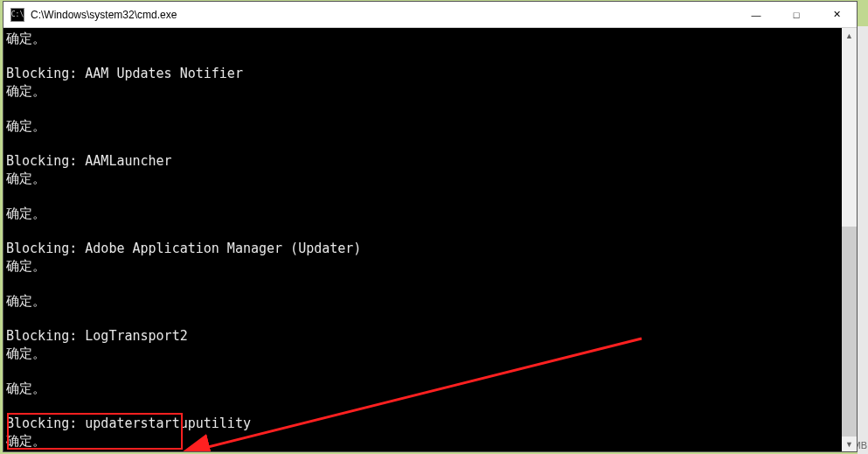  What do you see at coordinates (383, 15) in the screenshot?
I see `window-title: C:\Windows\system32\cmd.exe` at bounding box center [383, 15].